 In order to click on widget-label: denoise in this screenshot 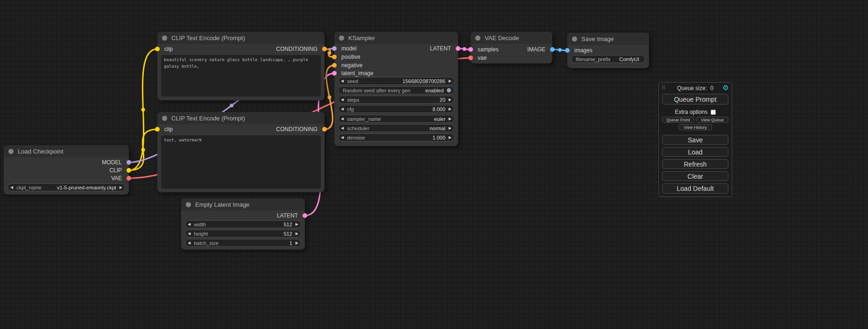, I will do `click(389, 138)`.